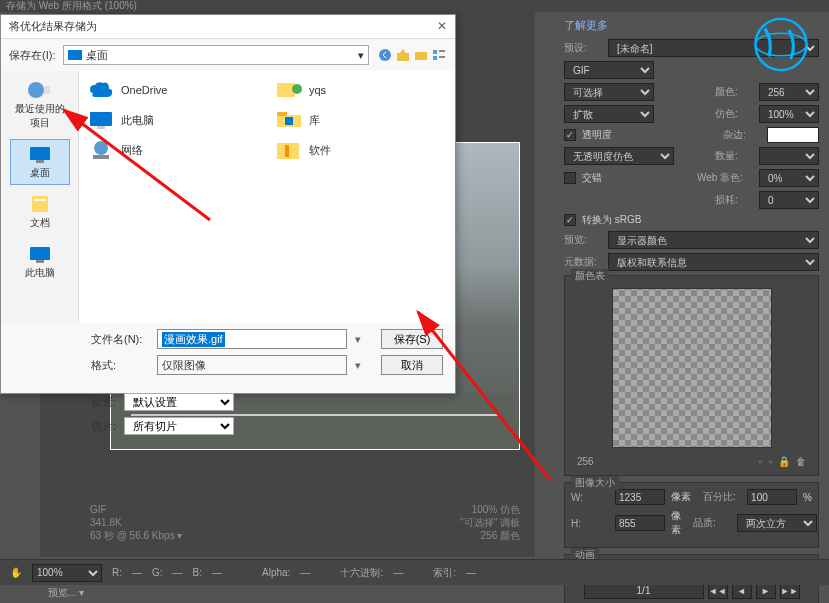 Image resolution: width=829 pixels, height=603 pixels. I want to click on color-table-section: 颜色表 256 ▫ ▫ 🔒 🗑, so click(692, 376).